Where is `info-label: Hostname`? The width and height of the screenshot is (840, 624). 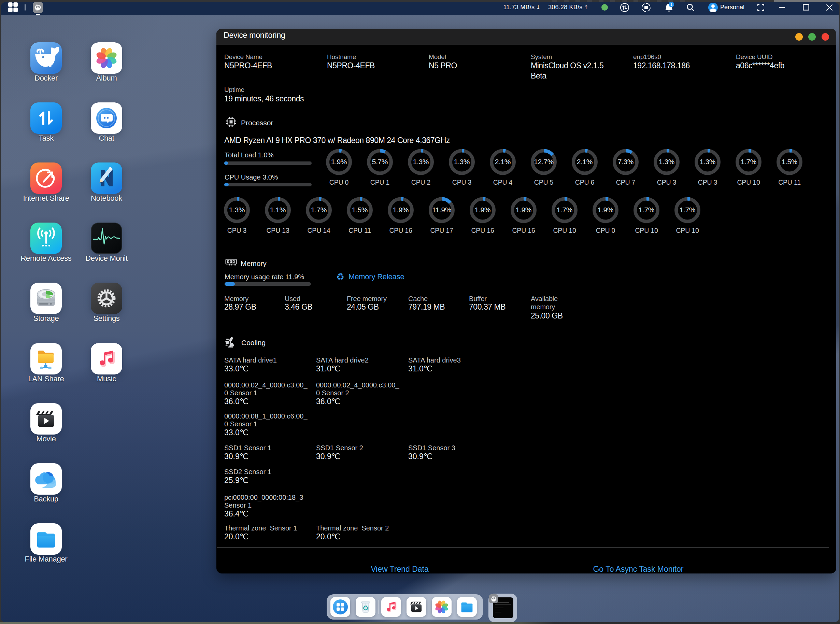
info-label: Hostname is located at coordinates (341, 57).